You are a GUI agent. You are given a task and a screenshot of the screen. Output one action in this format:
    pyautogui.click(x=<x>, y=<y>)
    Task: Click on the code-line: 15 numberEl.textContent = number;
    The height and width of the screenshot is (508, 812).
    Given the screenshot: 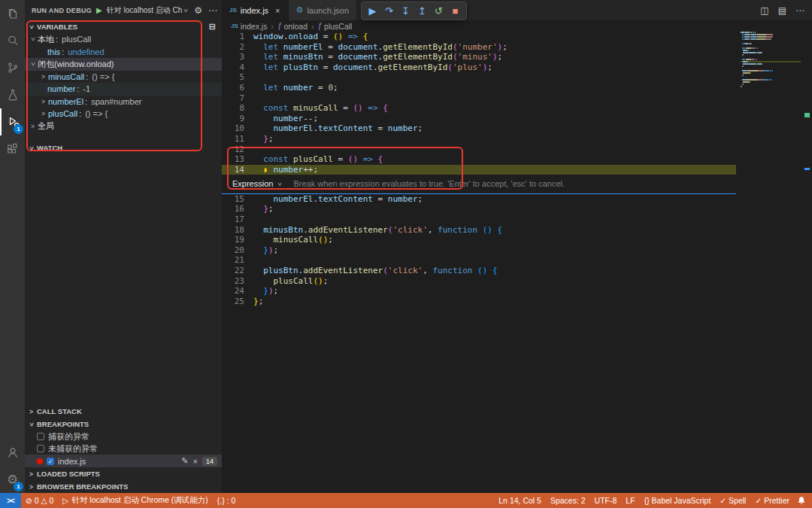 What is the action you would take?
    pyautogui.click(x=479, y=199)
    